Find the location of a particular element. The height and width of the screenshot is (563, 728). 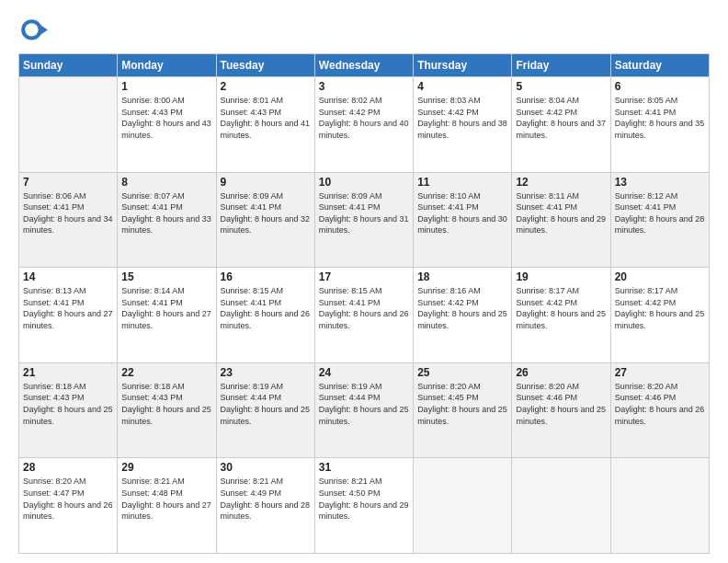

sunset-label: Sunset: 4:43 PM is located at coordinates (153, 397).